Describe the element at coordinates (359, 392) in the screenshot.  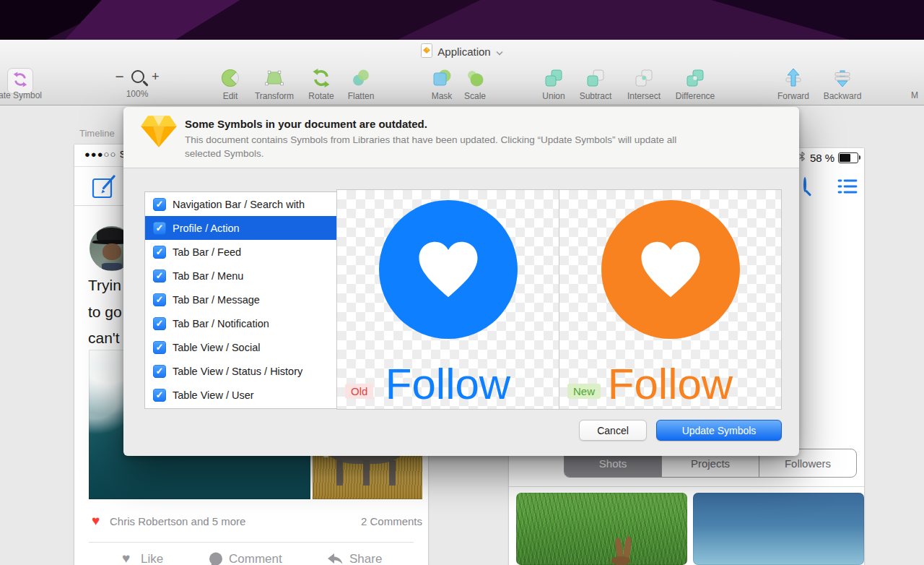
I see `old-badge: Old` at that location.